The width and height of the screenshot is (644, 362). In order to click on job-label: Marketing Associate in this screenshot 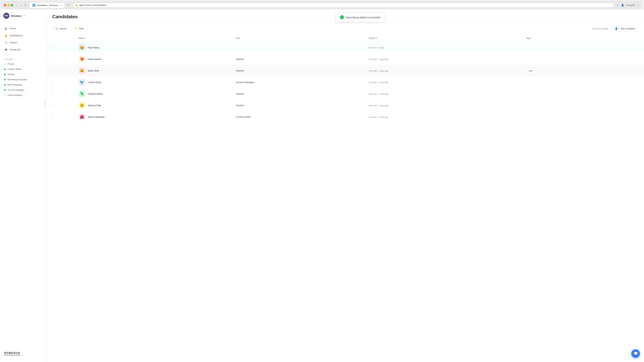, I will do `click(17, 79)`.